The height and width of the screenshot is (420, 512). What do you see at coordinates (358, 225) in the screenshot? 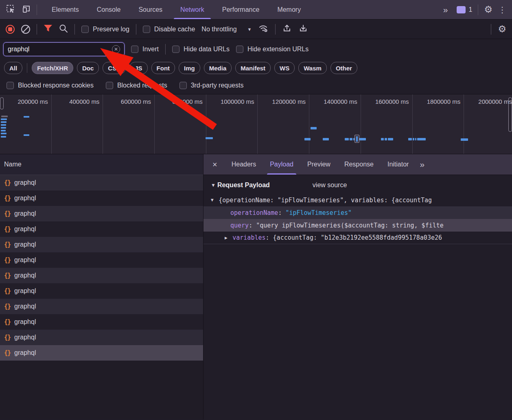
I see `payload-line: query: "query ipFlowTimeseries($accountT…` at bounding box center [358, 225].